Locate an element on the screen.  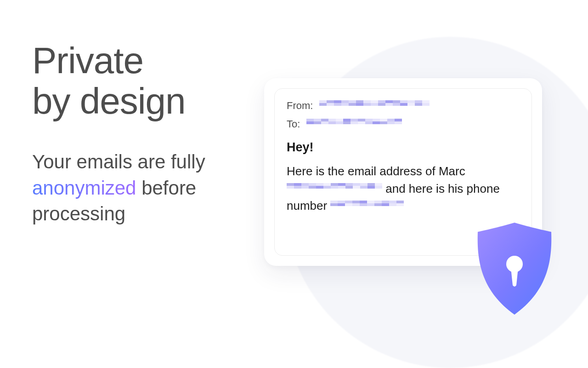
from-label: From: is located at coordinates (300, 106).